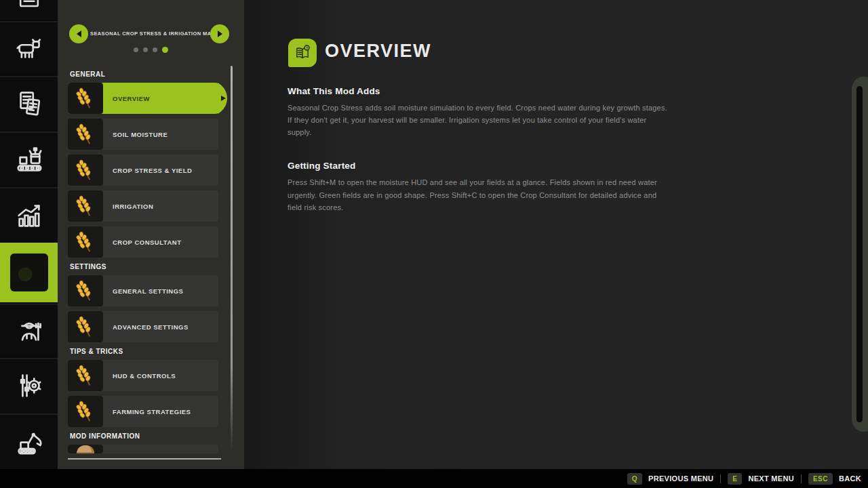 Image resolution: width=868 pixels, height=488 pixels. Describe the element at coordinates (29, 7) in the screenshot. I see `screen-icon` at that location.